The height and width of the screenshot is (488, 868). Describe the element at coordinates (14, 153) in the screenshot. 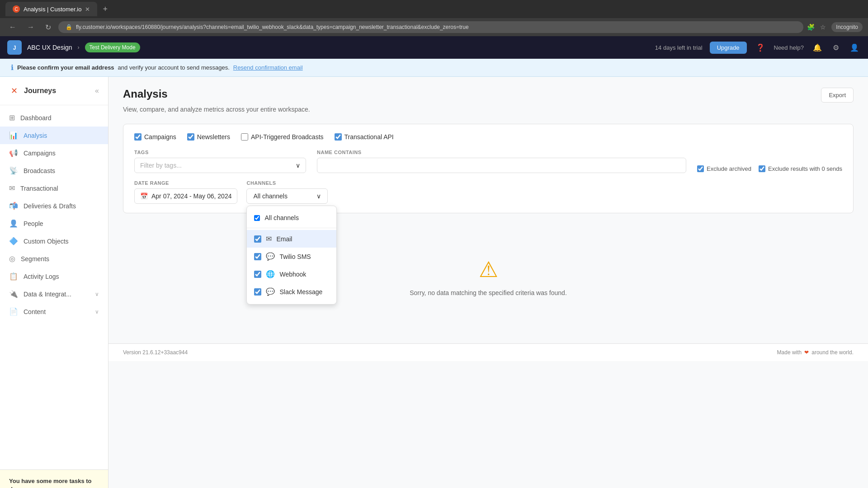

I see `campaigns-icon: 📢` at that location.